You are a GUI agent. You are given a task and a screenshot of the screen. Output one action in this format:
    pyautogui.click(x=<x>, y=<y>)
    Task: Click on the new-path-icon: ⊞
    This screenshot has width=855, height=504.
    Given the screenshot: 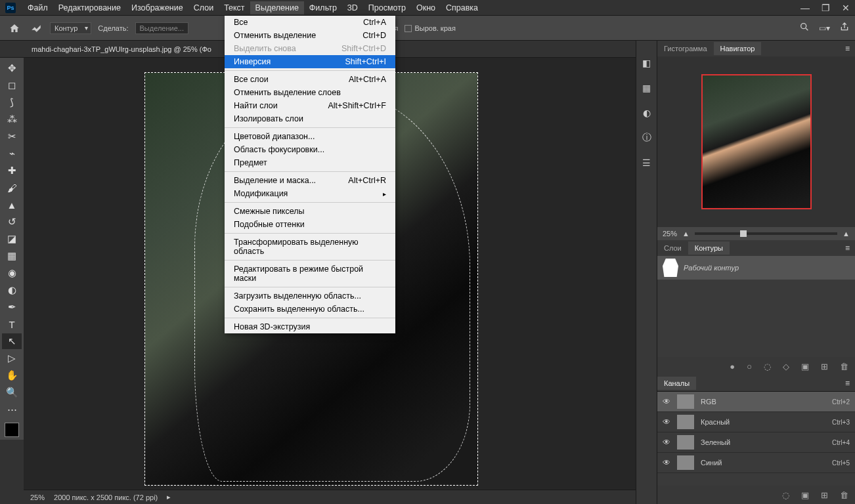 What is the action you would take?
    pyautogui.click(x=825, y=366)
    